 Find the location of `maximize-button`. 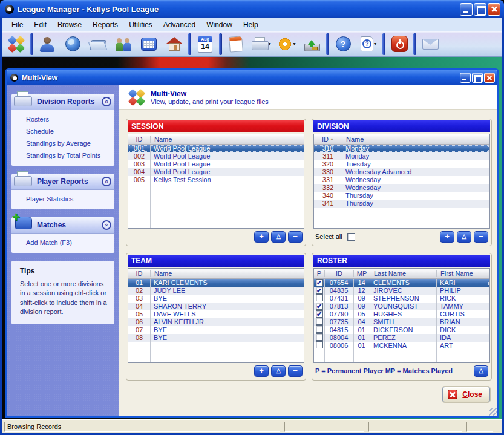

maximize-button is located at coordinates (480, 10).